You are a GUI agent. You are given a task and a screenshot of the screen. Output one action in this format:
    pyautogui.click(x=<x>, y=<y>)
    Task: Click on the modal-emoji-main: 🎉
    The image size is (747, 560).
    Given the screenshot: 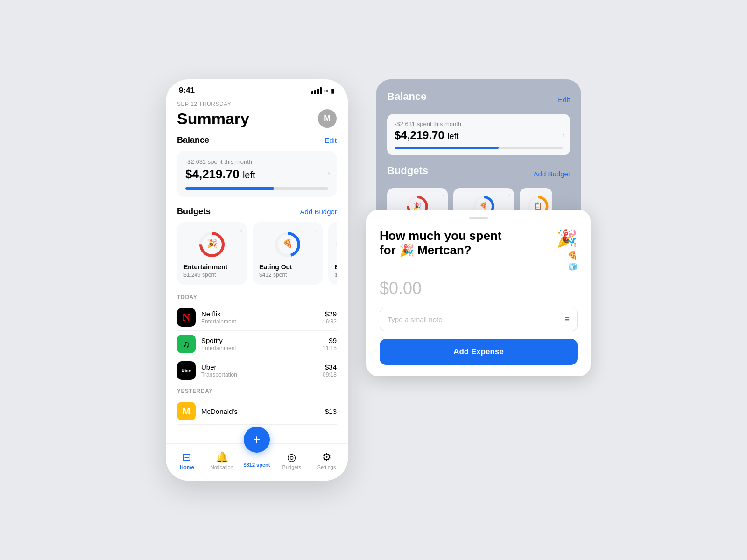 What is the action you would take?
    pyautogui.click(x=567, y=238)
    